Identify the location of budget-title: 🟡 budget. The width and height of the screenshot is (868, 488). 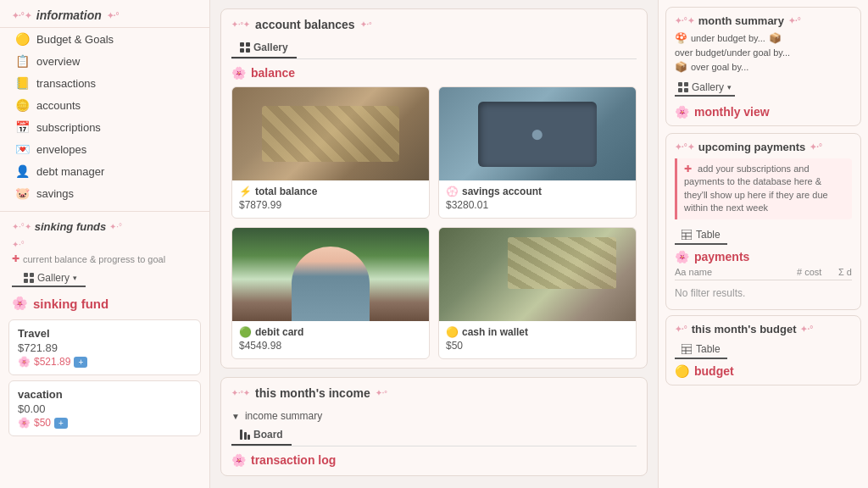
(763, 371).